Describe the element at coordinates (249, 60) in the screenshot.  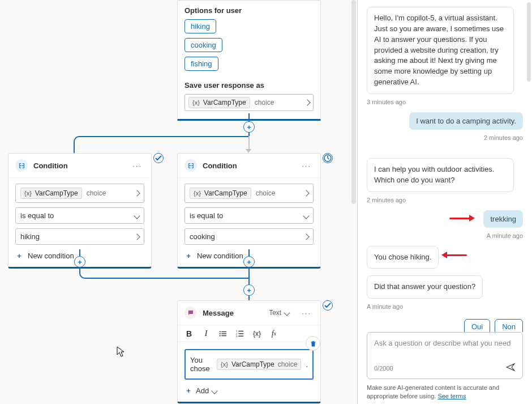
I see `ask-options-node: Options for user hiking cooking fishing …` at that location.